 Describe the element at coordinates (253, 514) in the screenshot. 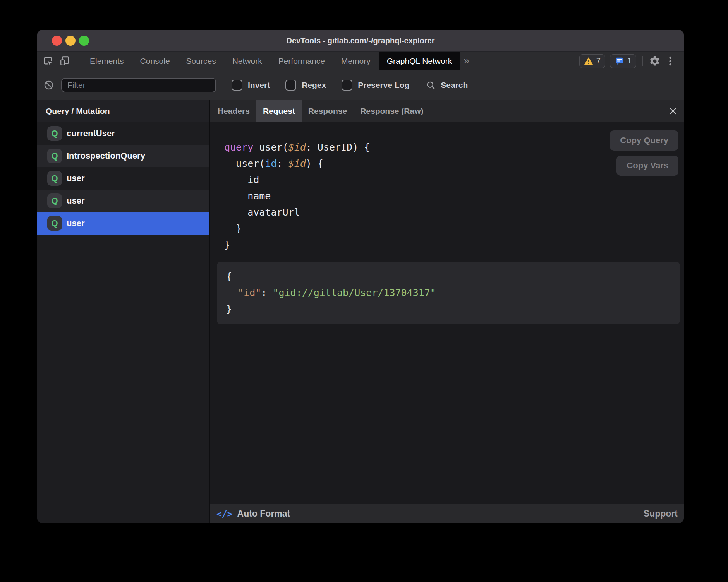

I see `auto-format-toggle: </> Auto Format` at that location.